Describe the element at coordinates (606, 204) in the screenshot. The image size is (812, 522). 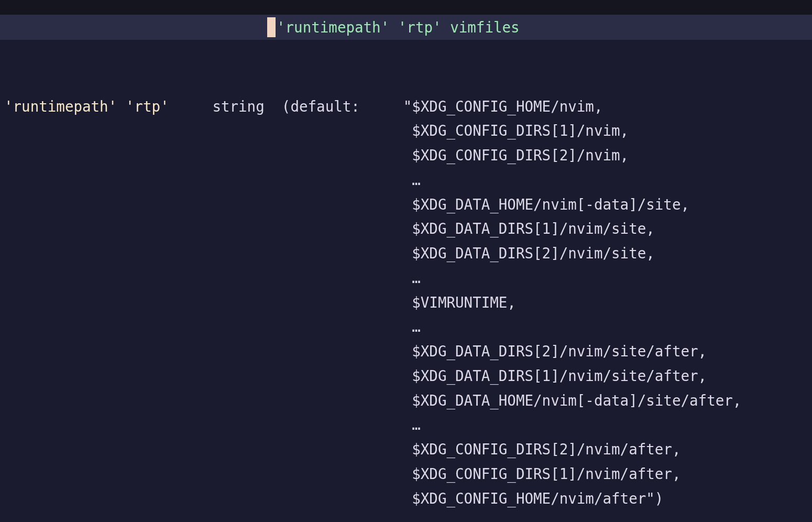
I see `value-line: $XDG_DATA_HOME/nvim[-data]/site,` at that location.